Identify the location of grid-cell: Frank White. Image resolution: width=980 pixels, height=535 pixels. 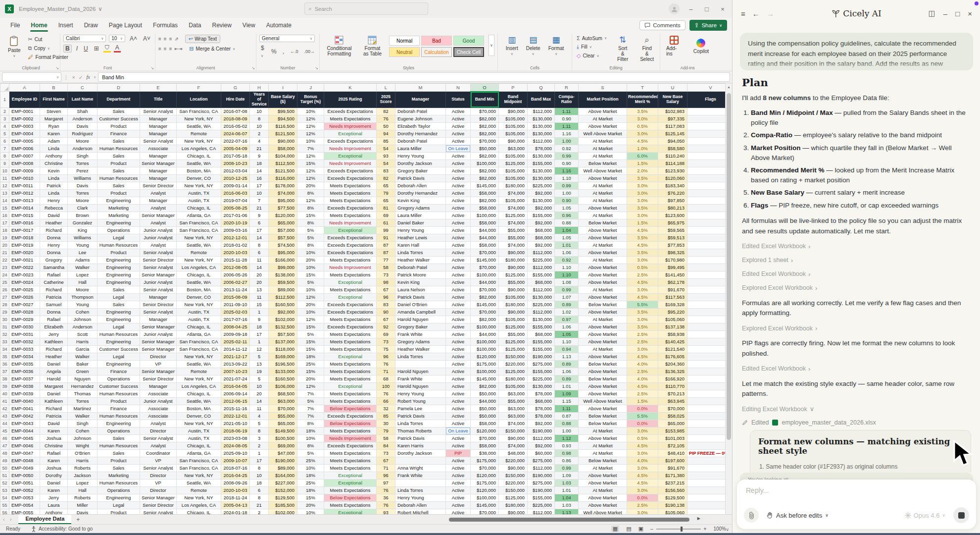
(421, 476).